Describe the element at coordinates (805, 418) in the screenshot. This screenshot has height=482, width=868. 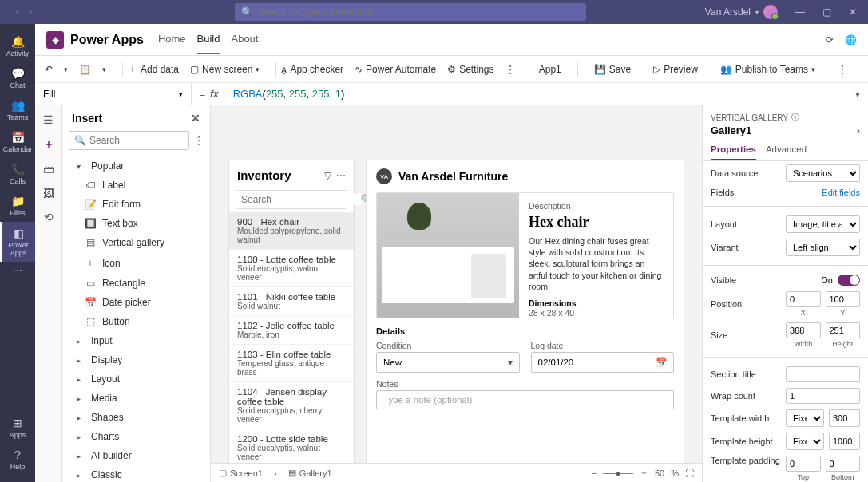
I see `tpl-width-mode: Fixed` at that location.